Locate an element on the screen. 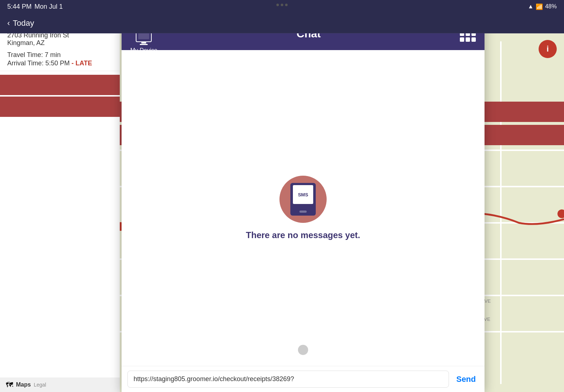 The width and height of the screenshot is (564, 392). apple-maps-logo: 🗺 is located at coordinates (9, 385).